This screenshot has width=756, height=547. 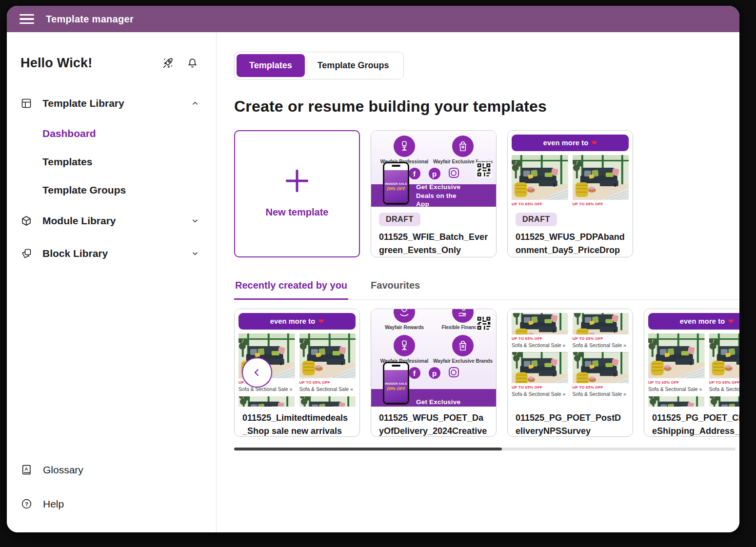 I want to click on card-title: 011525_WFUS_PDPAbandonment_Day5_PriceDro…, so click(x=570, y=244).